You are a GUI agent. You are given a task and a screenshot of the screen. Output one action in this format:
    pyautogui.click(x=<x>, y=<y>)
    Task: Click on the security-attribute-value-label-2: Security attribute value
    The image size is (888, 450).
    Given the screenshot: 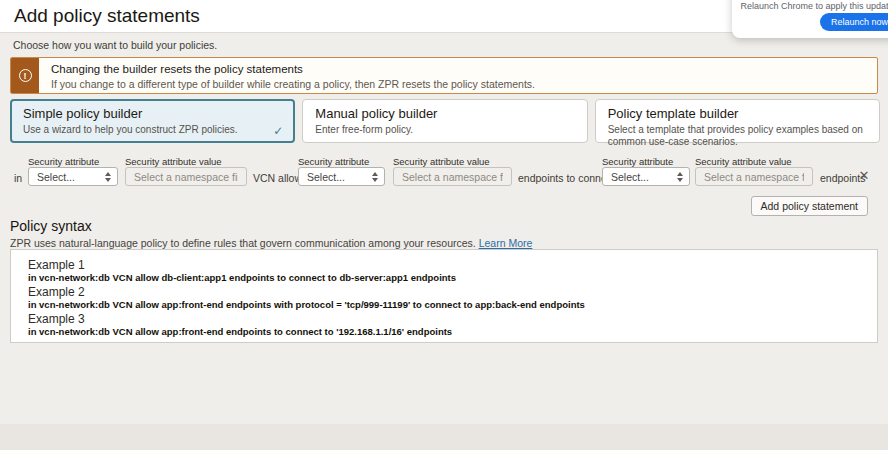 What is the action you would take?
    pyautogui.click(x=442, y=162)
    